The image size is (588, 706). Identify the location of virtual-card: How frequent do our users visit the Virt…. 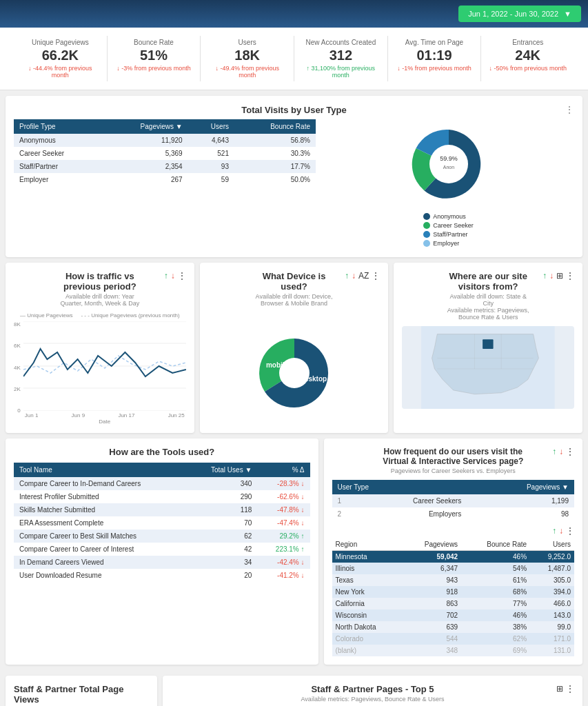
(454, 552).